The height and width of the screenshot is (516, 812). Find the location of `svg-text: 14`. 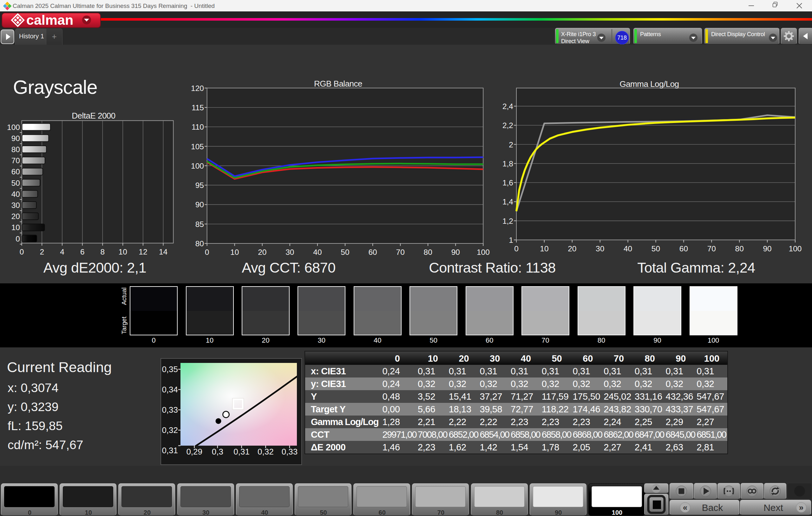

svg-text: 14 is located at coordinates (163, 252).